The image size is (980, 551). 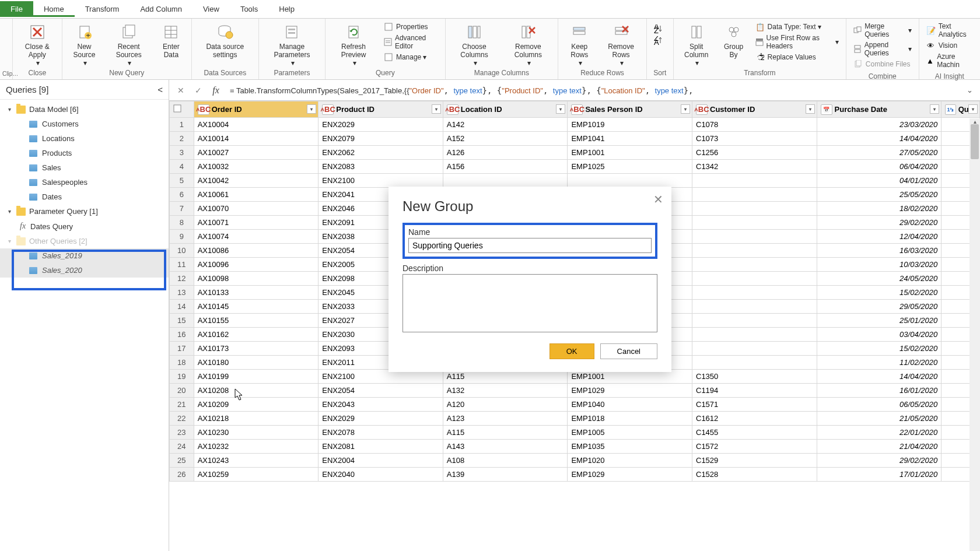 I want to click on column-header: 📅Purchase Date▾, so click(x=879, y=110).